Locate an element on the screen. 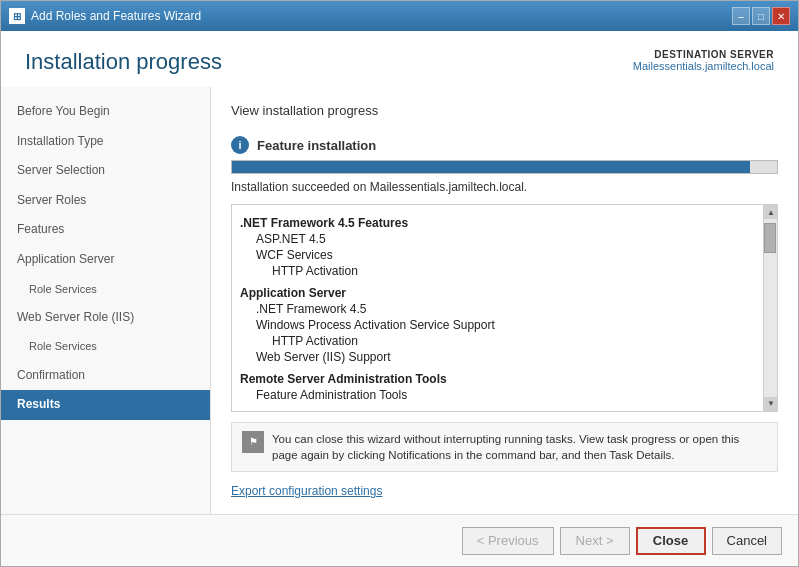 The width and height of the screenshot is (799, 567). sidebar-item-role-services-2: Role Services is located at coordinates (106, 346).